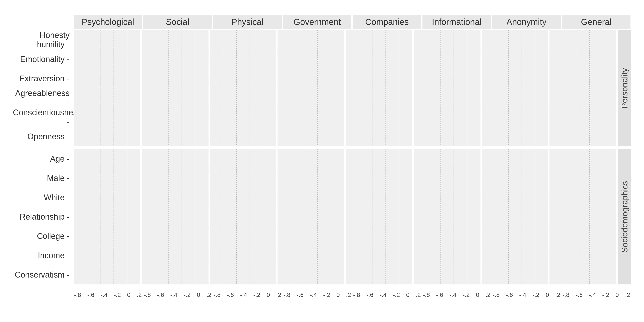 This screenshot has height=322, width=644. What do you see at coordinates (352, 22) in the screenshot?
I see `col-headers: PsychologicalSocialPhysicalGovernmentCom…` at bounding box center [352, 22].